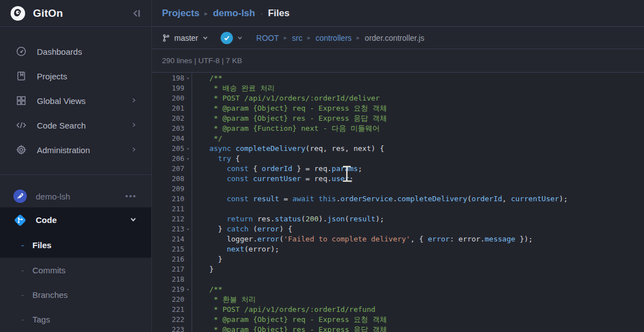 The image size is (644, 332). What do you see at coordinates (398, 98) in the screenshot?
I see `code-line: 200 * POST /api/v1/orders/:orderId/deliv…` at bounding box center [398, 98].